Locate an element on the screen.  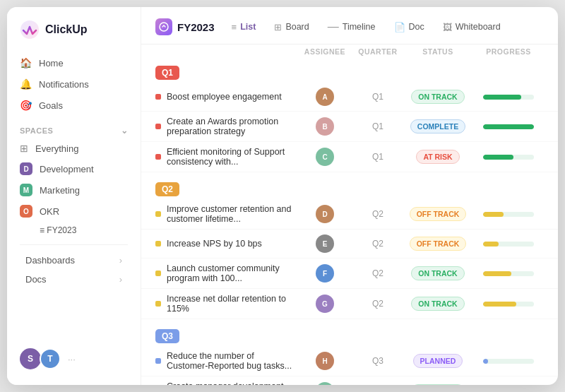
col-assignee: ASSIGNEE is located at coordinates (325, 52).